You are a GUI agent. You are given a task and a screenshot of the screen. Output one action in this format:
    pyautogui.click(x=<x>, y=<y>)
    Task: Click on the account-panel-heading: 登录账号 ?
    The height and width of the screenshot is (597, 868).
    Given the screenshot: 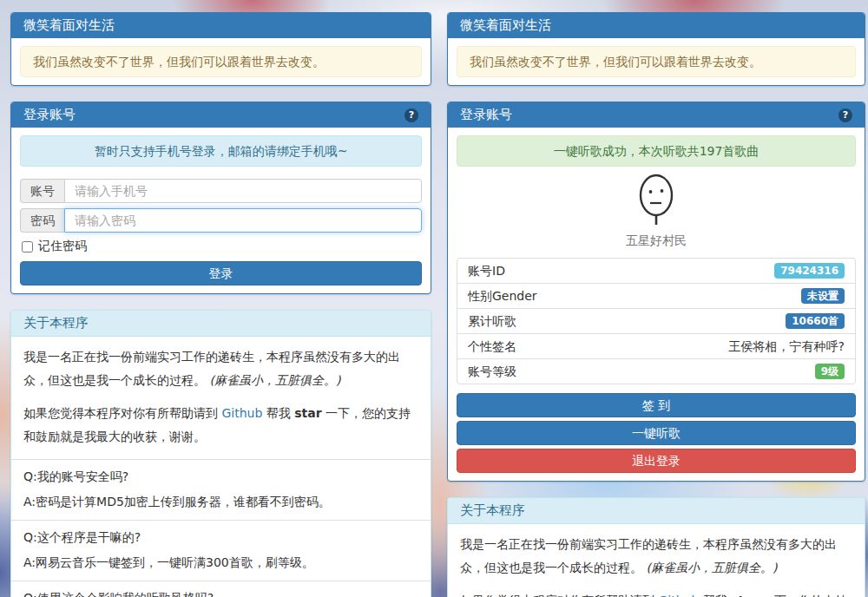 What is the action you would take?
    pyautogui.click(x=656, y=115)
    